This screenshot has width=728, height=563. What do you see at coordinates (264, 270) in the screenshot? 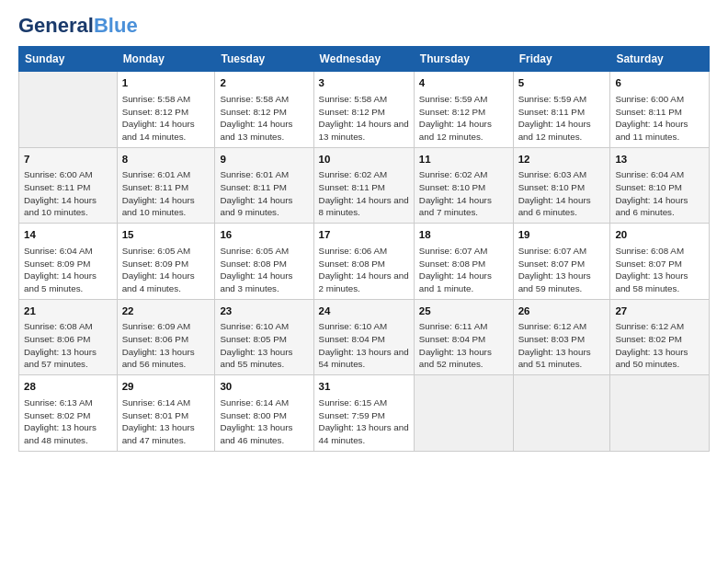
I see `day-info: Sunrise: 6:05 AMSunset: 8:08 PMDaylight:…` at bounding box center [264, 270].